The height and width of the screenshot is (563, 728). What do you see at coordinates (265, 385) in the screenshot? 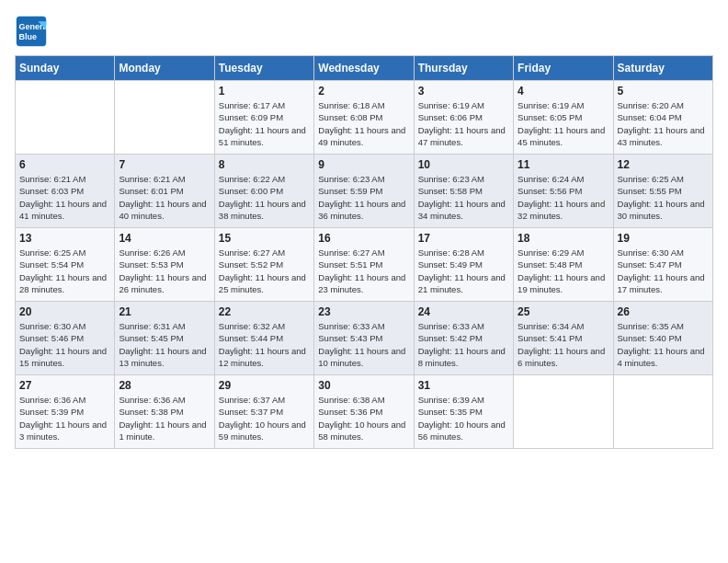
I see `day-number: 29` at bounding box center [265, 385].